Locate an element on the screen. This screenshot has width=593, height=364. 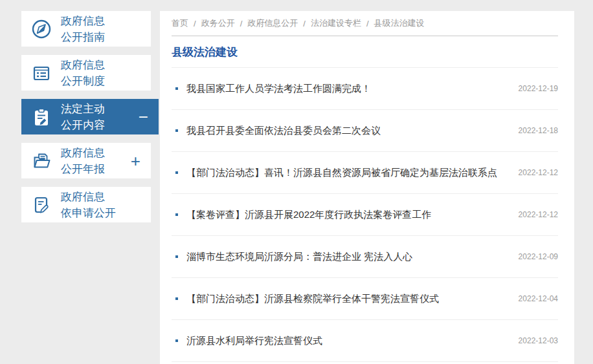
sidebar-item-disclosure-guide: 政府信息公开指南 is located at coordinates (86, 28).